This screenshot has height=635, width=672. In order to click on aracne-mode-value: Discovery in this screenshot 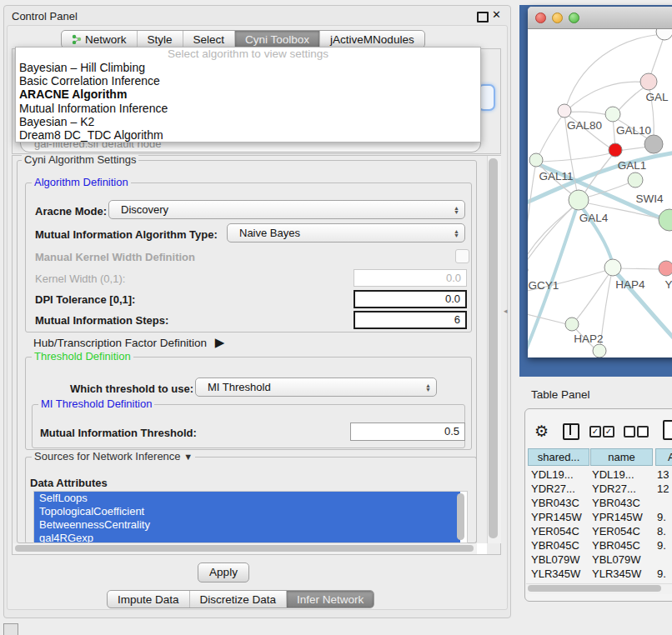, I will do `click(145, 210)`.